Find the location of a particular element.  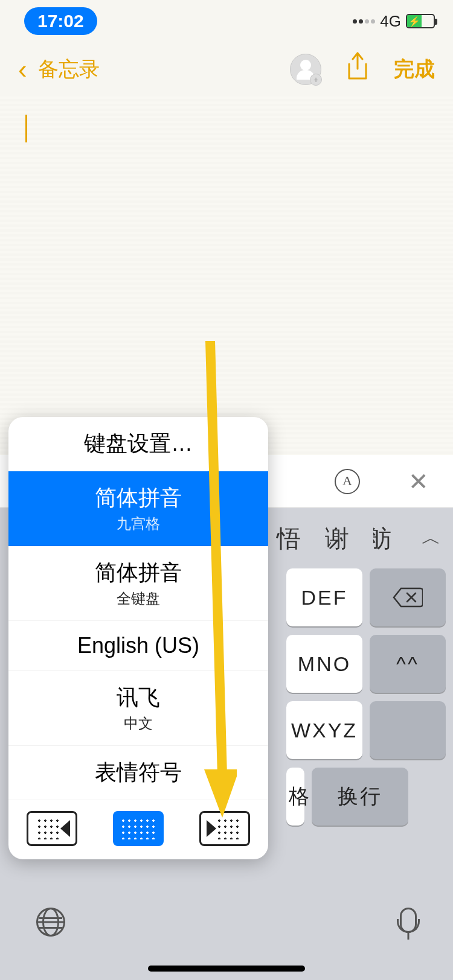

status-bar: 17:02 4G ⚡ is located at coordinates (226, 21).